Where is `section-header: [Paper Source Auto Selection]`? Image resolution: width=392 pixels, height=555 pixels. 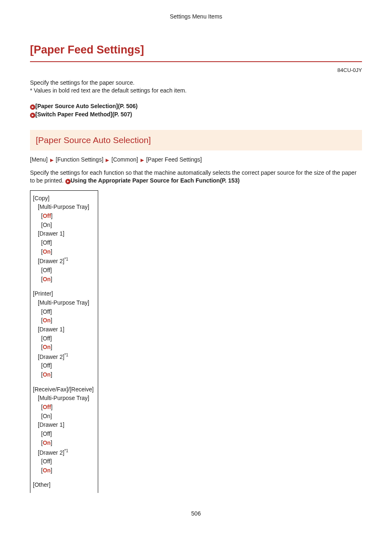 section-header: [Paper Source Auto Selection] is located at coordinates (196, 140).